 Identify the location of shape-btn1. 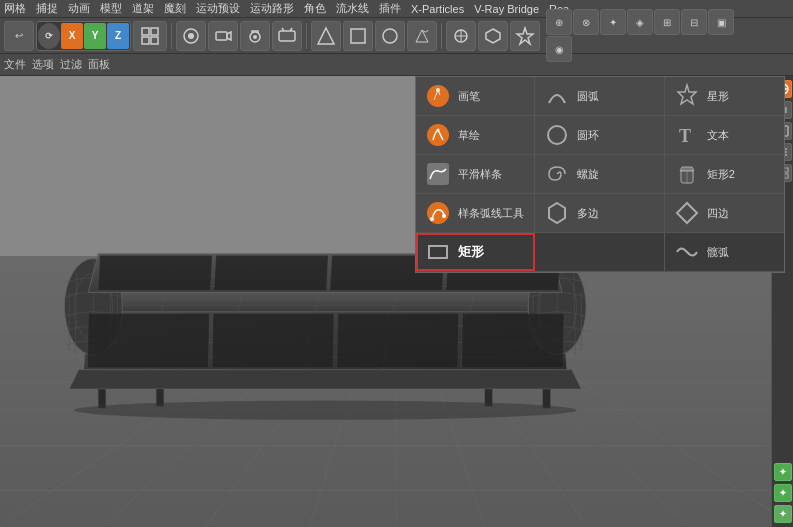
(461, 36).